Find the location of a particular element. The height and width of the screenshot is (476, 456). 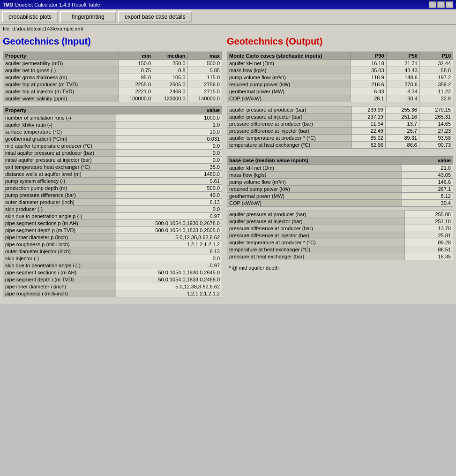

property-cell: geothermal power (MW) is located at coordinates (289, 92).